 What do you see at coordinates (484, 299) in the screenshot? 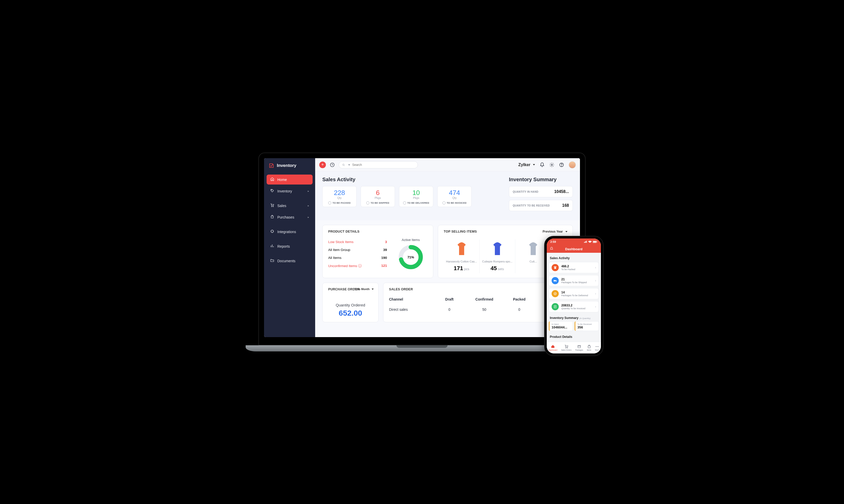
I see `so-col-head: Confirmed` at bounding box center [484, 299].